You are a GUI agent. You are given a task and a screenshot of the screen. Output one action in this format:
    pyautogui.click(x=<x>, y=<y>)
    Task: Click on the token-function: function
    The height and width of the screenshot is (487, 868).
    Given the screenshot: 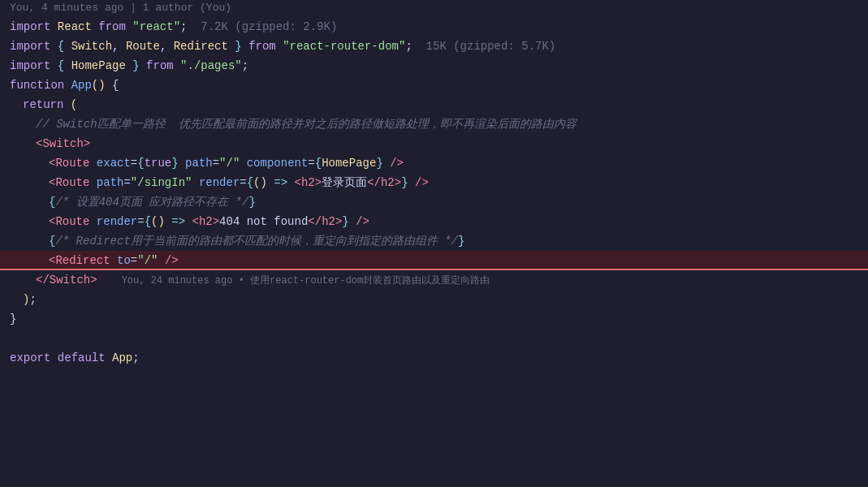 What is the action you would take?
    pyautogui.click(x=37, y=85)
    